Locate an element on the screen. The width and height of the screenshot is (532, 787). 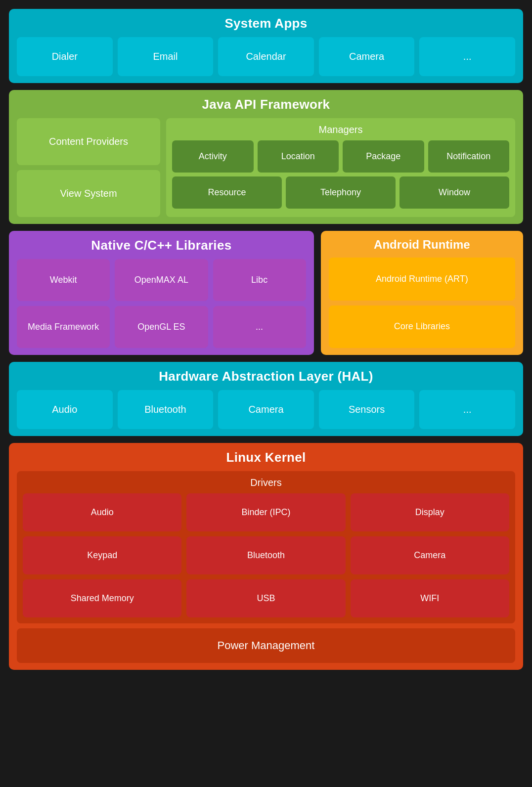
art-box: Android Runtime (ART) is located at coordinates (422, 279).